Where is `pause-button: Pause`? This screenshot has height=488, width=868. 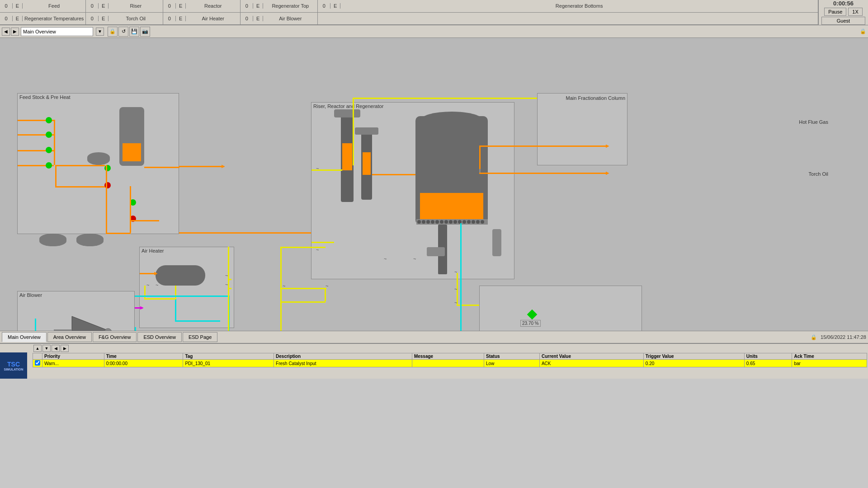 pause-button: Pause is located at coordinates (835, 12).